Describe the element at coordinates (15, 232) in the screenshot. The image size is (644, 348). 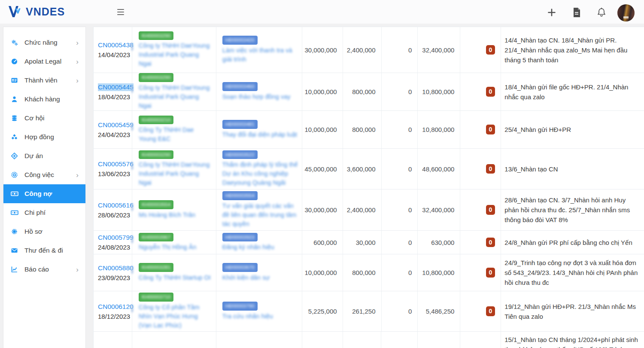
I see `sun-cog-icon` at that location.